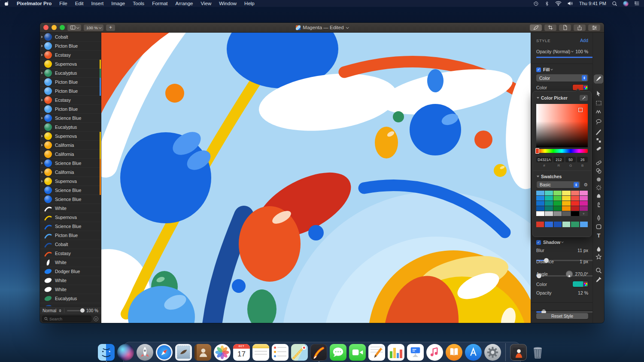 The width and height of the screenshot is (644, 362). Describe the element at coordinates (54, 27) in the screenshot. I see `minimize-button` at that location.